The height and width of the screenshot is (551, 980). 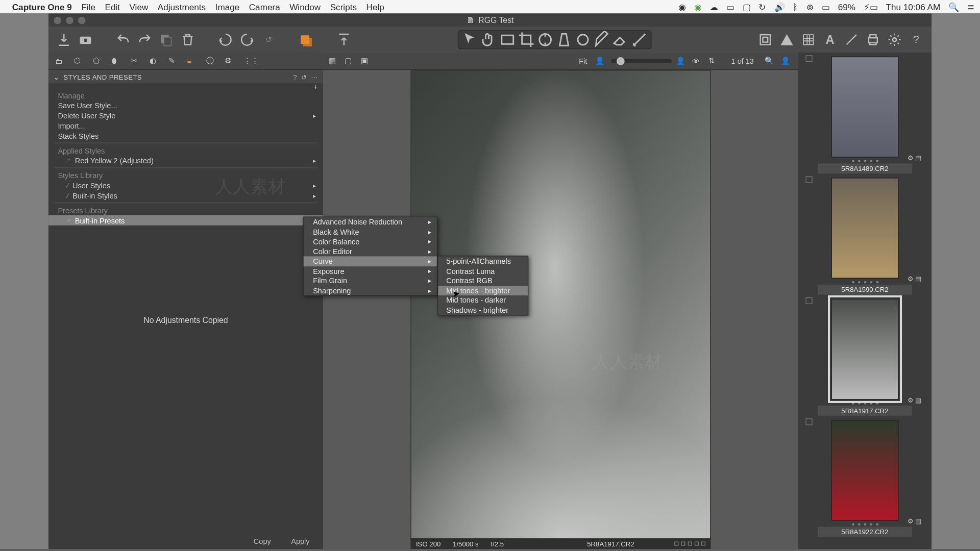 What do you see at coordinates (64, 40) in the screenshot?
I see `import-icon` at bounding box center [64, 40].